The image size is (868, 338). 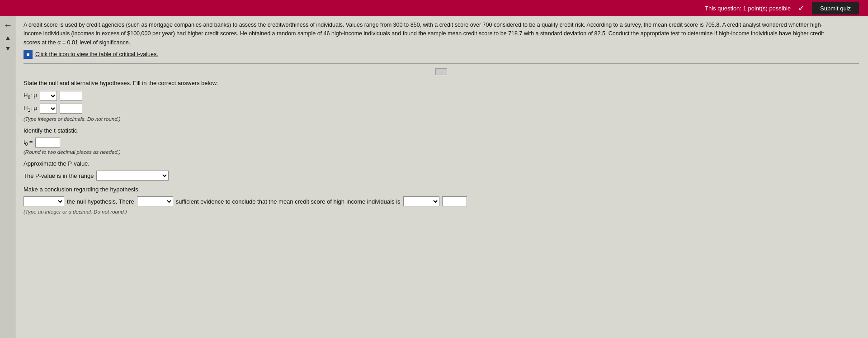 What do you see at coordinates (441, 176) in the screenshot?
I see `pvalue-row: The P-value is in the range P < 0.001 0.…` at bounding box center [441, 176].